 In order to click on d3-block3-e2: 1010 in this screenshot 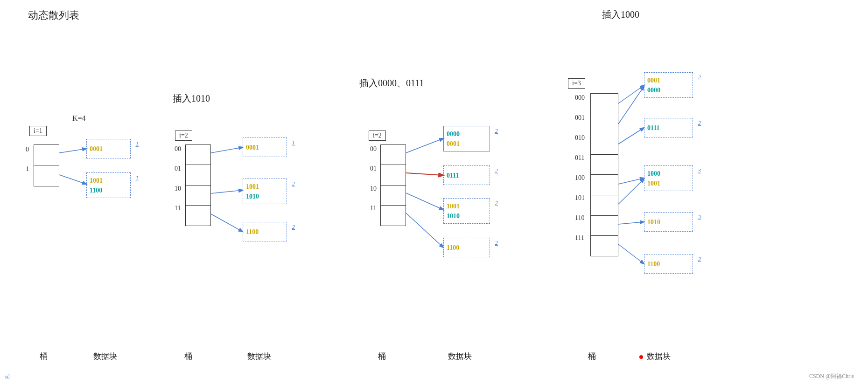, I will do `click(453, 216)`.